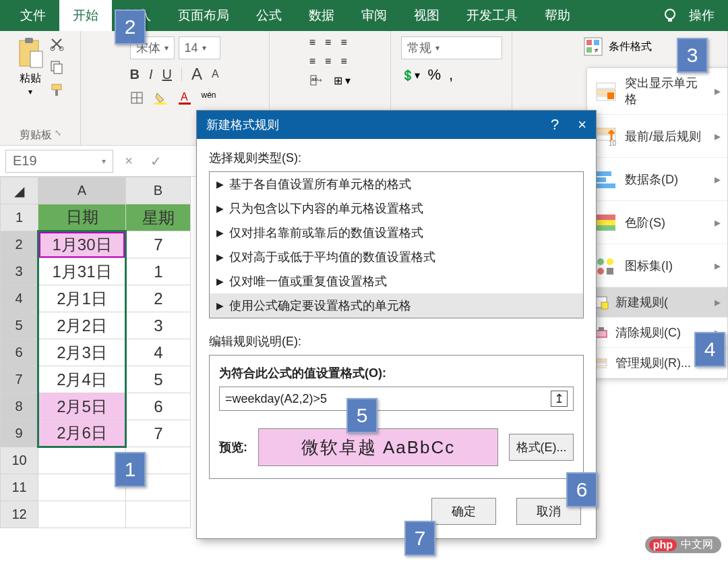  I want to click on rule-type-item: ▶仅对唯一值或重复值设置格式, so click(396, 281).